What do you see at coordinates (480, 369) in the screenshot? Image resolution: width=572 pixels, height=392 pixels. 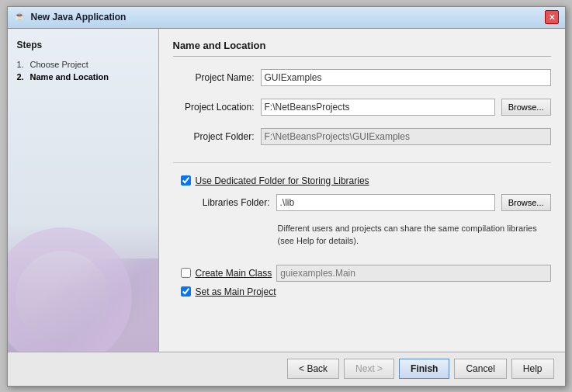 I see `cancel-button: Cancel` at bounding box center [480, 369].